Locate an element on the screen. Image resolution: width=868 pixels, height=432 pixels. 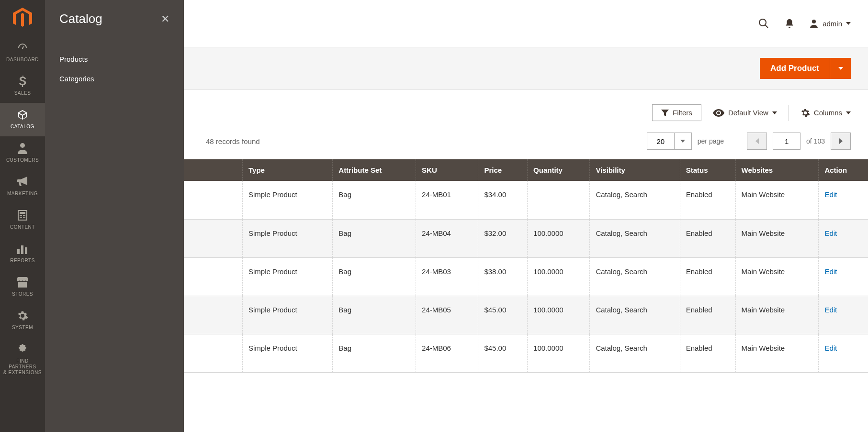
nav-dashboard: DASHBOARD is located at coordinates (23, 53).